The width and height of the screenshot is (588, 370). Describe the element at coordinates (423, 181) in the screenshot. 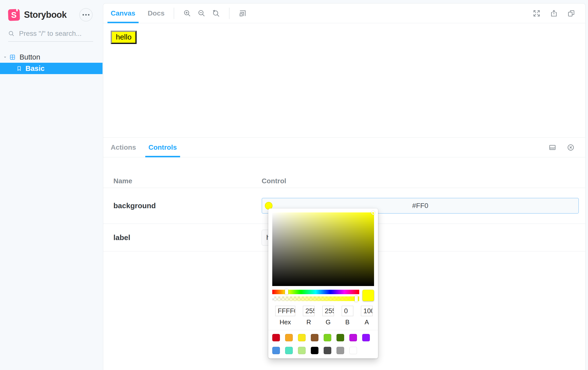

I see `header-control: Control` at that location.